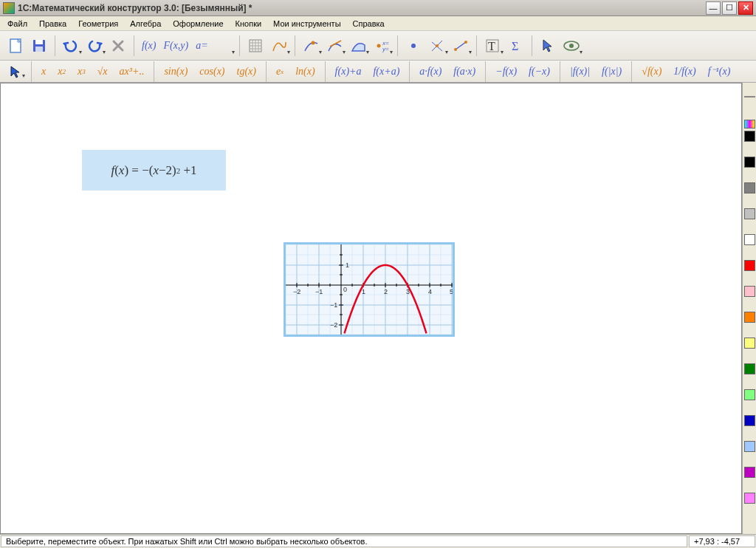 This screenshot has height=548, width=756. I want to click on func-cos: cos(x), so click(212, 72).